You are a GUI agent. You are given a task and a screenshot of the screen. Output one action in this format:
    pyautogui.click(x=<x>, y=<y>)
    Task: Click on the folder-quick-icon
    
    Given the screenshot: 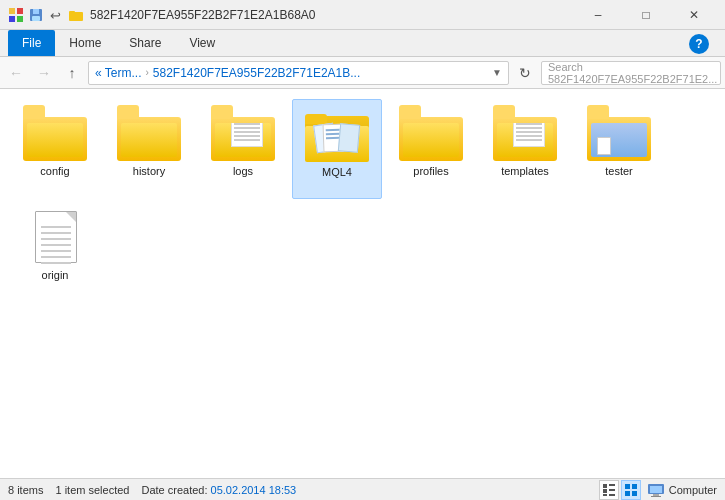 What is the action you would take?
    pyautogui.click(x=76, y=15)
    